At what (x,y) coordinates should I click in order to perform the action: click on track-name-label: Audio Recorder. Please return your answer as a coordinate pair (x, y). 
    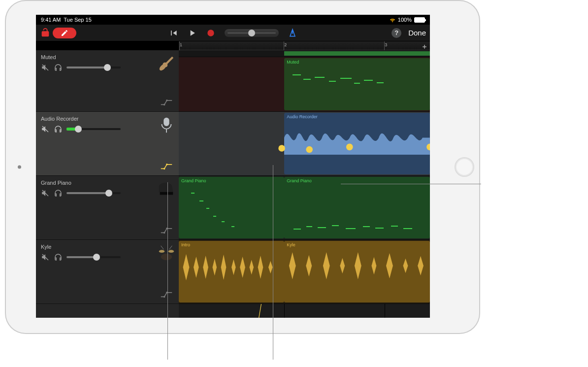
    Looking at the image, I should click on (98, 119).